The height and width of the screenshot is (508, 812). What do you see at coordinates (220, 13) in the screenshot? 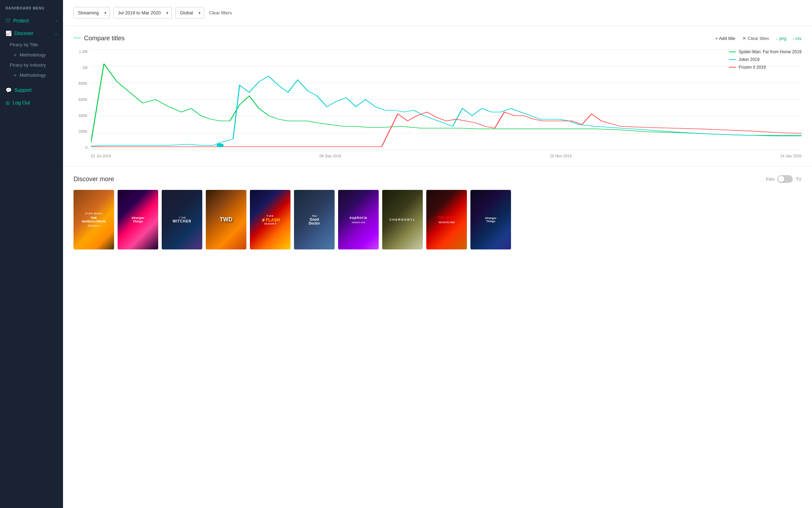
I see `clear-filters-button: Clear filters` at bounding box center [220, 13].